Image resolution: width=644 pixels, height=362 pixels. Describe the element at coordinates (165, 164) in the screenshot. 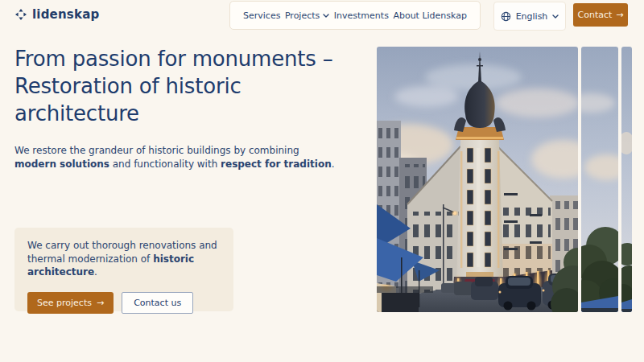

I see `intro-text: and functionality with` at that location.